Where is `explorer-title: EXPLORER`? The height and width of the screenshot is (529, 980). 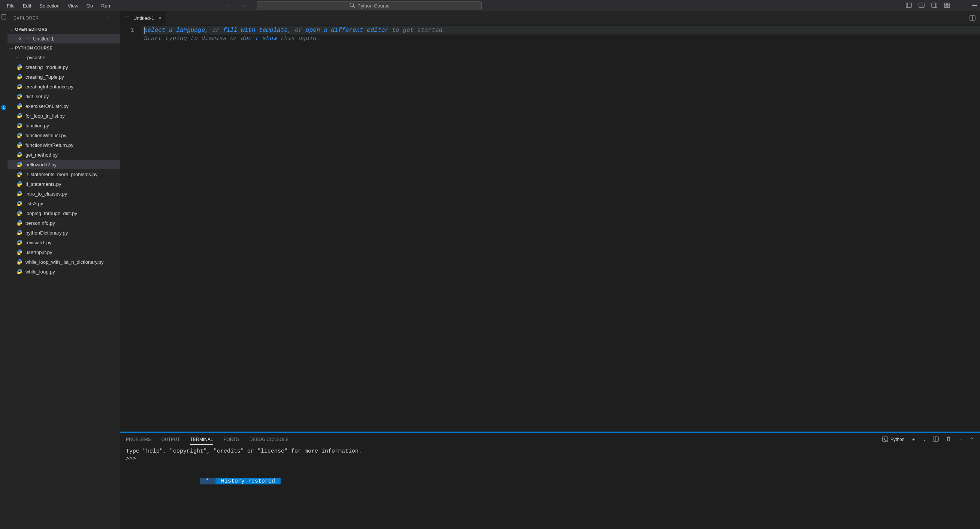
explorer-title: EXPLORER is located at coordinates (26, 18).